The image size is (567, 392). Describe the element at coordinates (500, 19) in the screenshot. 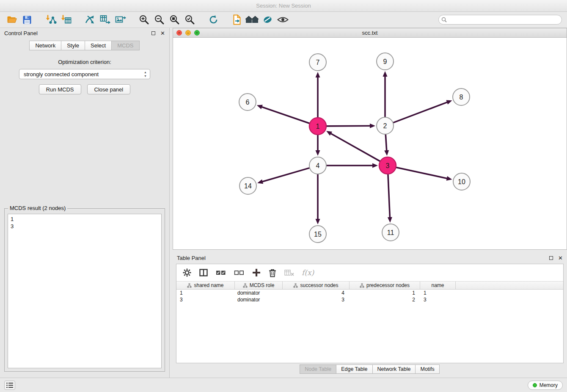

I see `search-input` at that location.